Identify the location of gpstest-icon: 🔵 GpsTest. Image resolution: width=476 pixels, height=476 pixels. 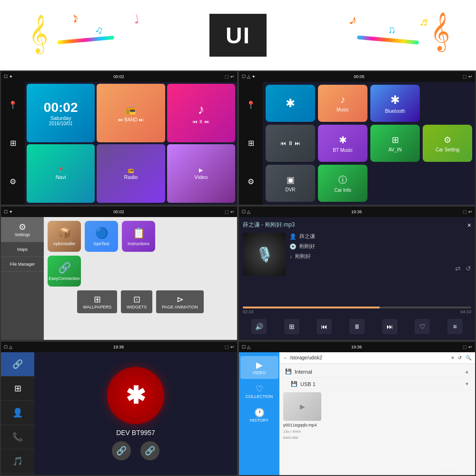
(101, 236).